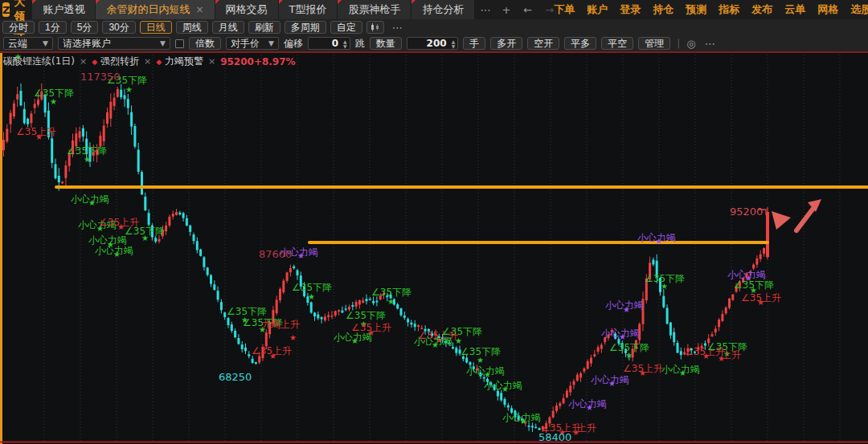 The width and height of the screenshot is (868, 444). I want to click on offset-value: 0, so click(325, 43).